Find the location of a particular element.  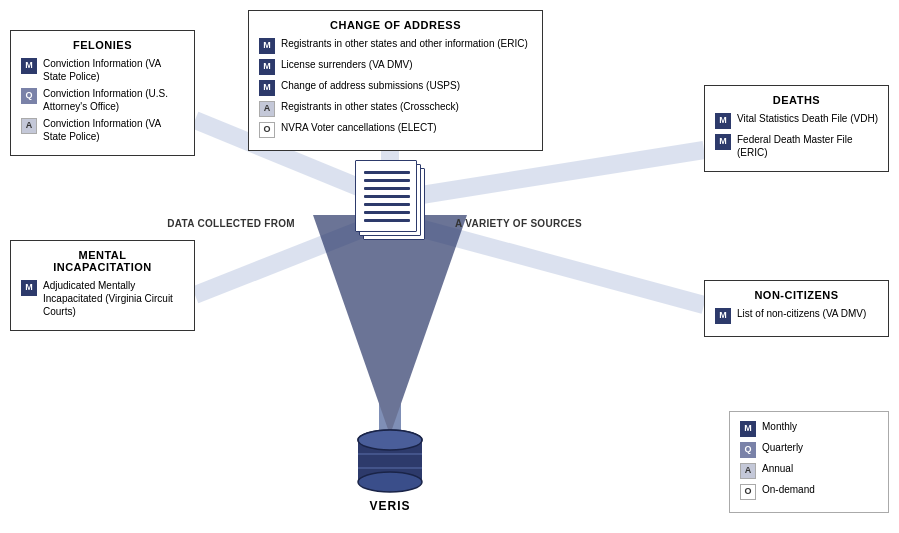

deaths-box: DEATHS M Vital Statistics Death File (VD… is located at coordinates (796, 128).